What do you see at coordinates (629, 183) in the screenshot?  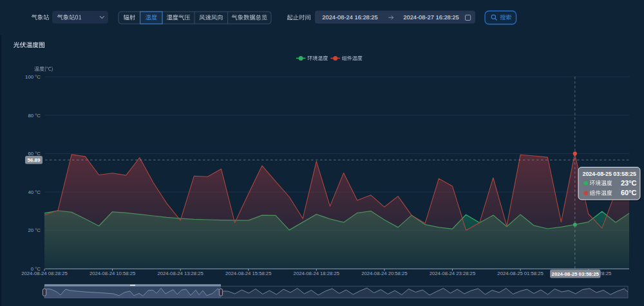 I see `svg-text: 23°C` at bounding box center [629, 183].